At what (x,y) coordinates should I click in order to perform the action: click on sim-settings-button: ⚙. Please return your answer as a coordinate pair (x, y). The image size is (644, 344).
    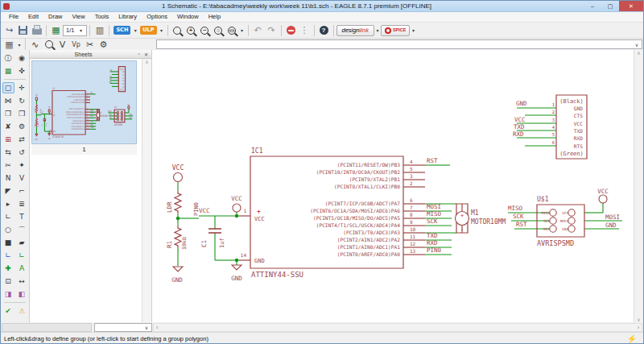
    Looking at the image, I should click on (103, 45).